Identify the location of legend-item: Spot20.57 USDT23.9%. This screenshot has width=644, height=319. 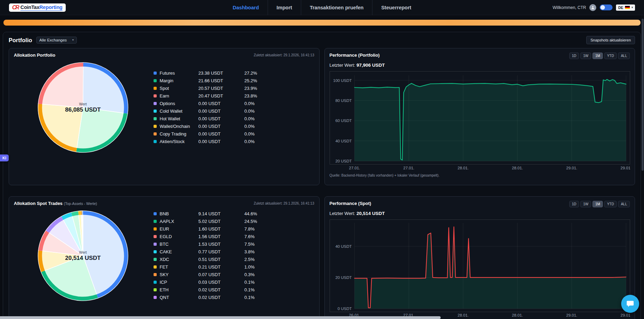
(234, 88).